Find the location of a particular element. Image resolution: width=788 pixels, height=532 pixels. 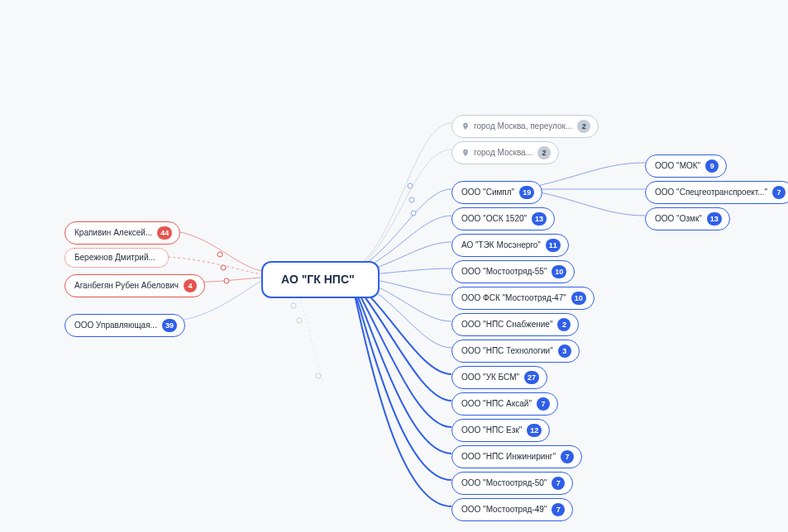

far-node-2: ООО "Озмк" 13 is located at coordinates (688, 219).